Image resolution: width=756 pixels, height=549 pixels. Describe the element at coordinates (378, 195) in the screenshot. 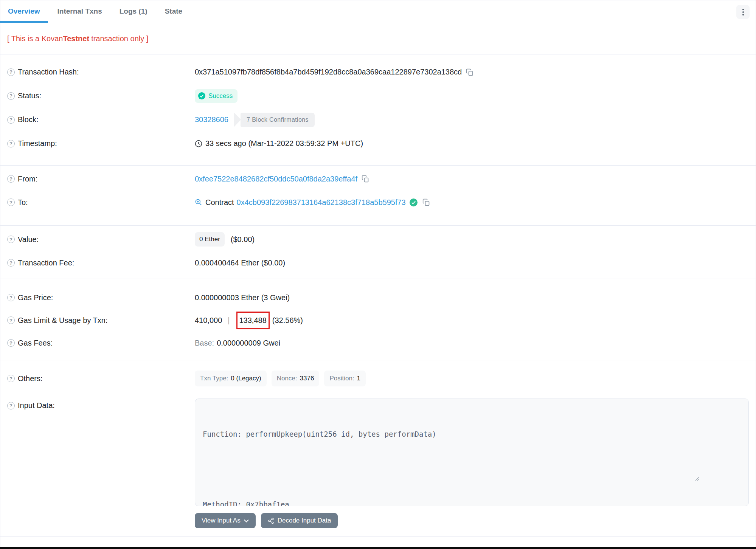

I see `section-parties: ? From: 0xfee7522e8482682cf50ddc50a0f8da…` at that location.